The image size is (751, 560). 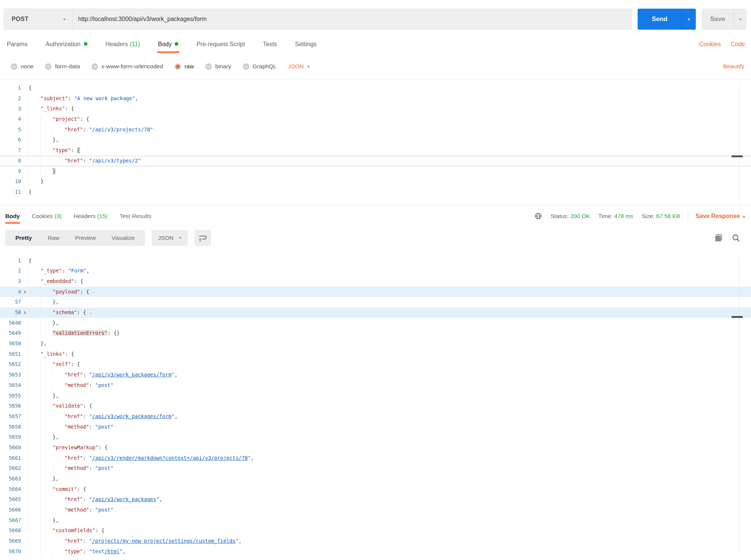 What do you see at coordinates (104, 510) in the screenshot?
I see `code-token: "post"` at bounding box center [104, 510].